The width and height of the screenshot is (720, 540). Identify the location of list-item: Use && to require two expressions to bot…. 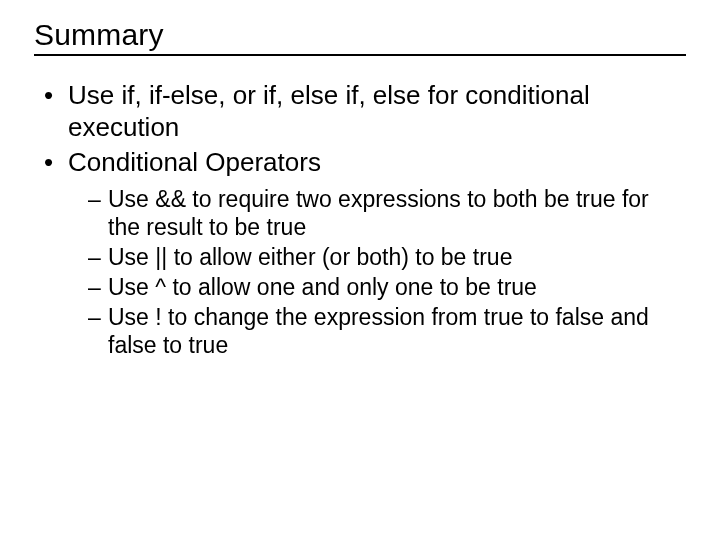
(387, 213).